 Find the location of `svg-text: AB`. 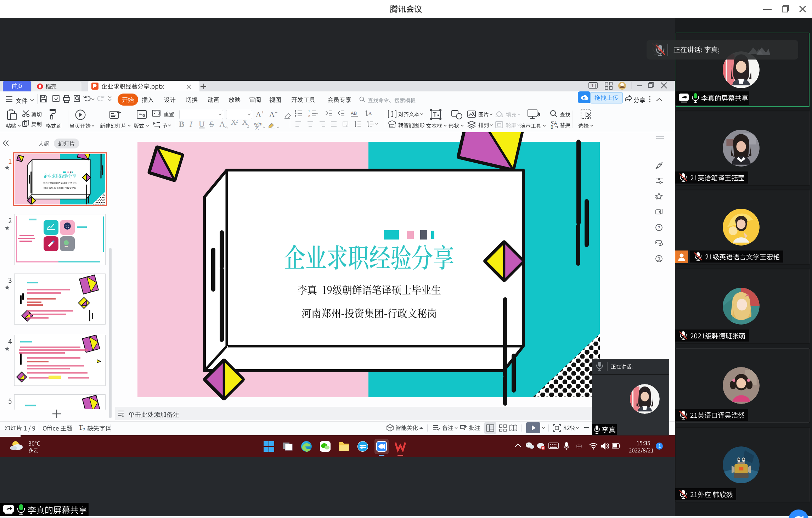

svg-text: AB is located at coordinates (354, 113).